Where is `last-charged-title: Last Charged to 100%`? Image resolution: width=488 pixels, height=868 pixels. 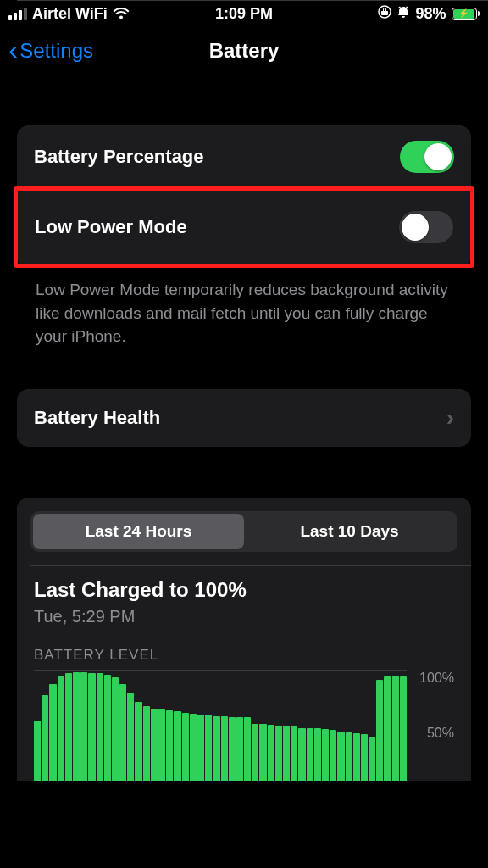 last-charged-title: Last Charged to 100% is located at coordinates (244, 590).